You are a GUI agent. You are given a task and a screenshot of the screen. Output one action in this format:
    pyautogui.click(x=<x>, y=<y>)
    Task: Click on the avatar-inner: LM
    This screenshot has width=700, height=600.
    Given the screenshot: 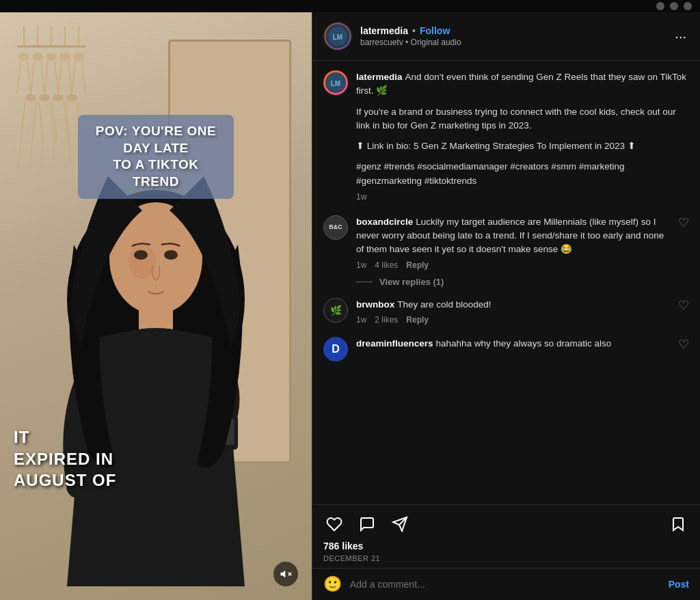 What is the action you would take?
    pyautogui.click(x=338, y=36)
    